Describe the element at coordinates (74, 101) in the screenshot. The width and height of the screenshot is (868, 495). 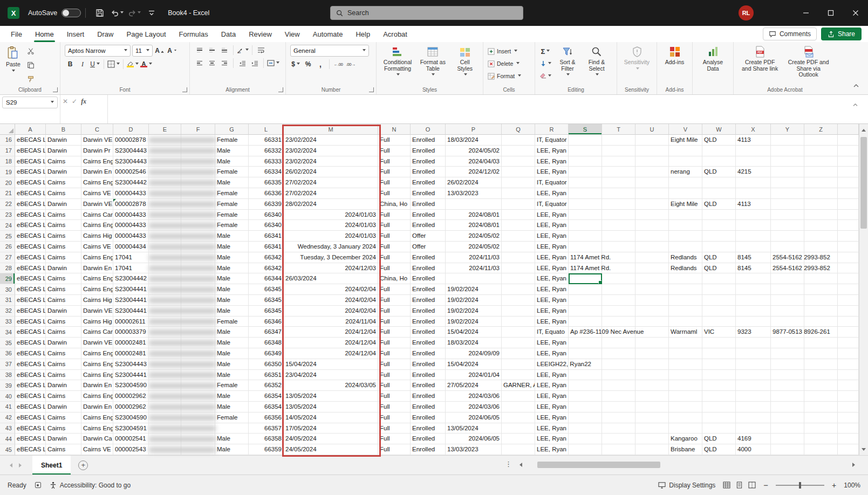
I see `confirm-entry-icon: ✓` at that location.